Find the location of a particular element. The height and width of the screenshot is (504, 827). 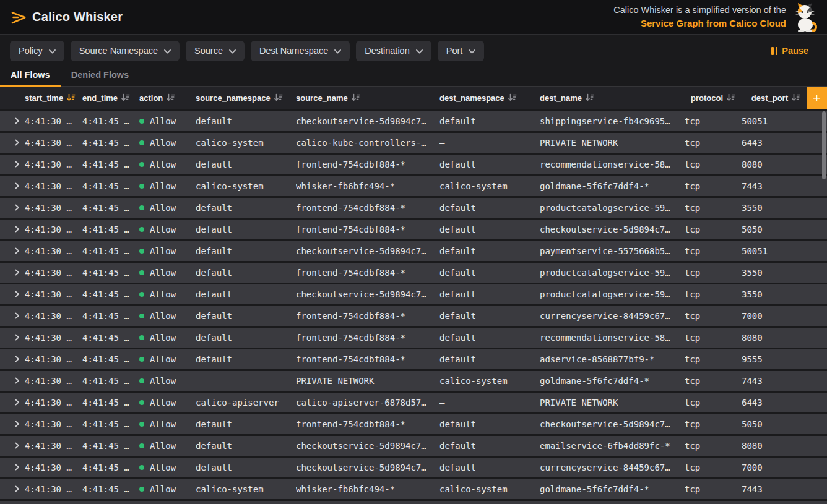

pause-icon is located at coordinates (774, 51).